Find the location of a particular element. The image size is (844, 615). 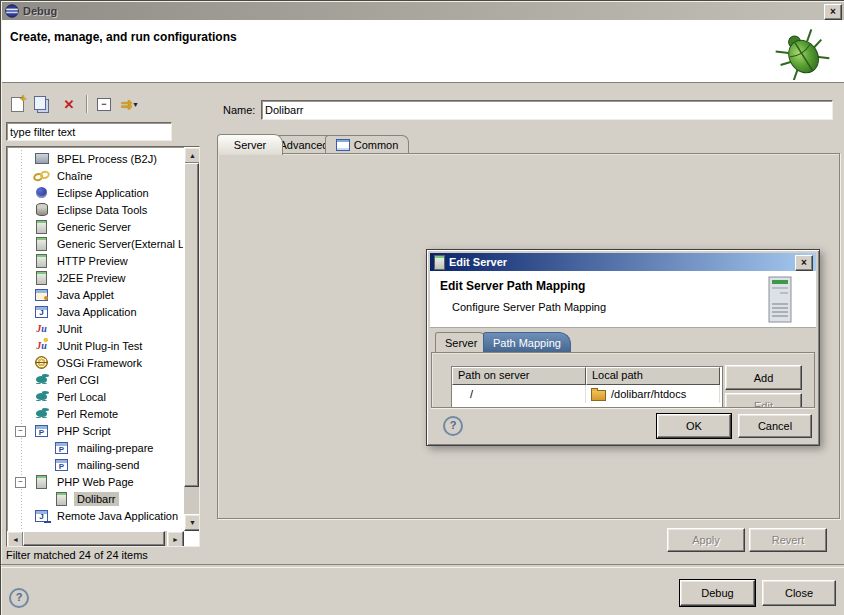

help-icon: ? is located at coordinates (19, 598).